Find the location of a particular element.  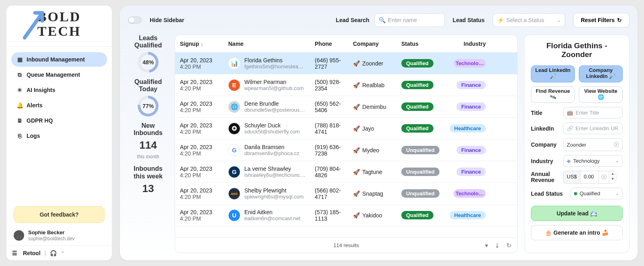

document-icon: 🗎 is located at coordinates (20, 121).